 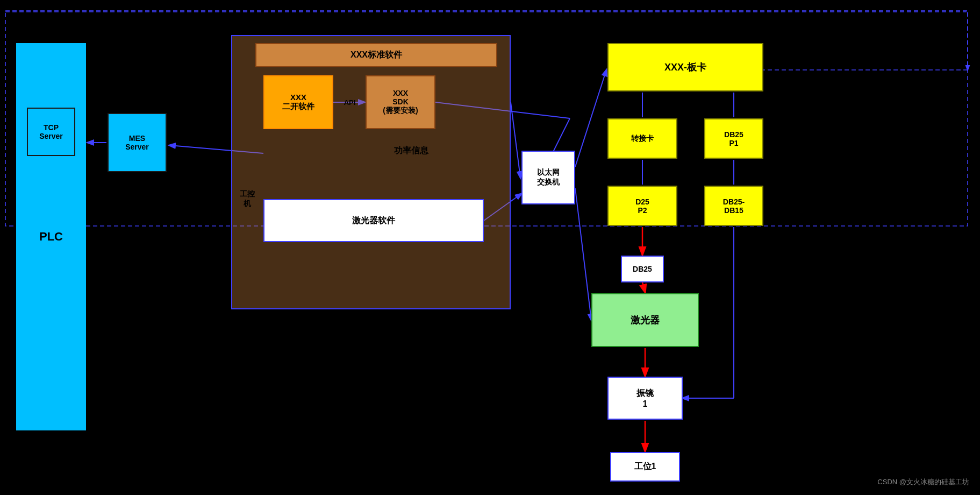 What do you see at coordinates (734, 139) in the screenshot?
I see `db25-p1-label: DB25 P1` at bounding box center [734, 139].